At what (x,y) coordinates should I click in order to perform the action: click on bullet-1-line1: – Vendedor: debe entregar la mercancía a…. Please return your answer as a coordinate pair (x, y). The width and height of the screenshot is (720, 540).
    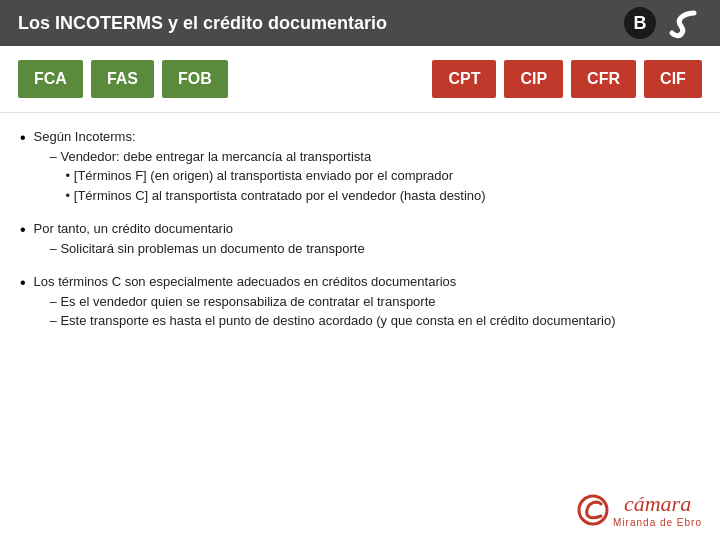
    Looking at the image, I should click on (260, 157).